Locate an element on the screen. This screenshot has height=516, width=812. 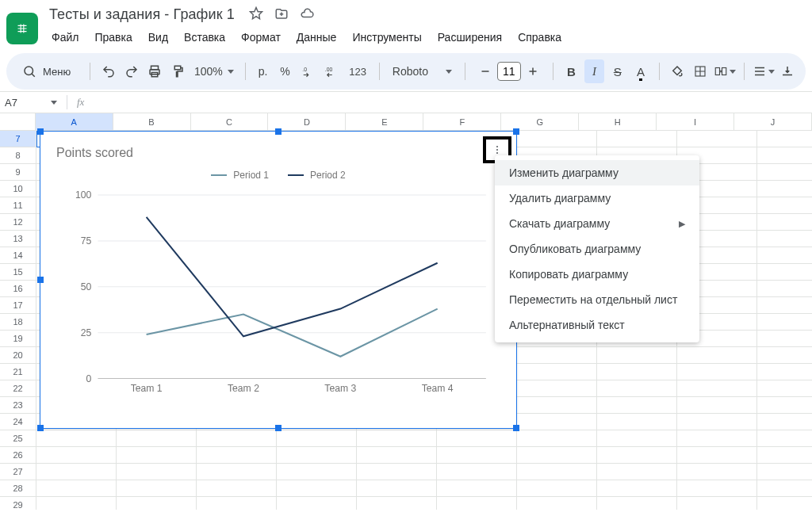
svg-text: Team 3 is located at coordinates (340, 388).